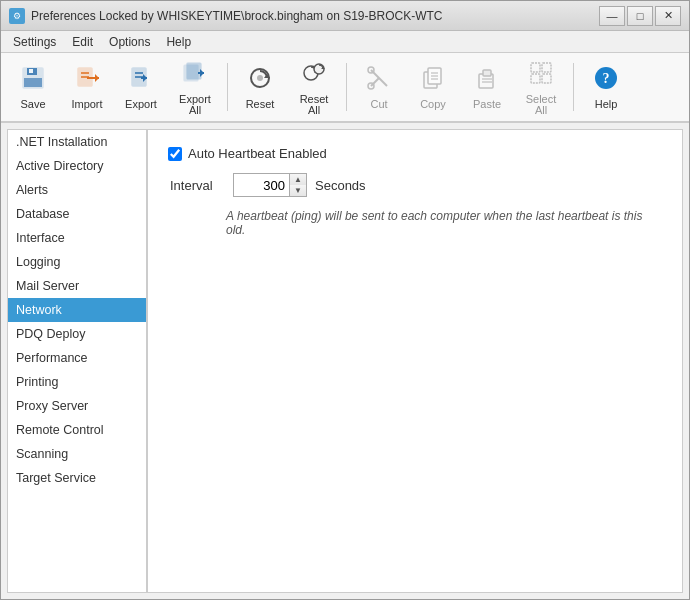 The height and width of the screenshot is (600, 690). I want to click on sidebar-item-proxy-server: Proxy Server, so click(77, 406).